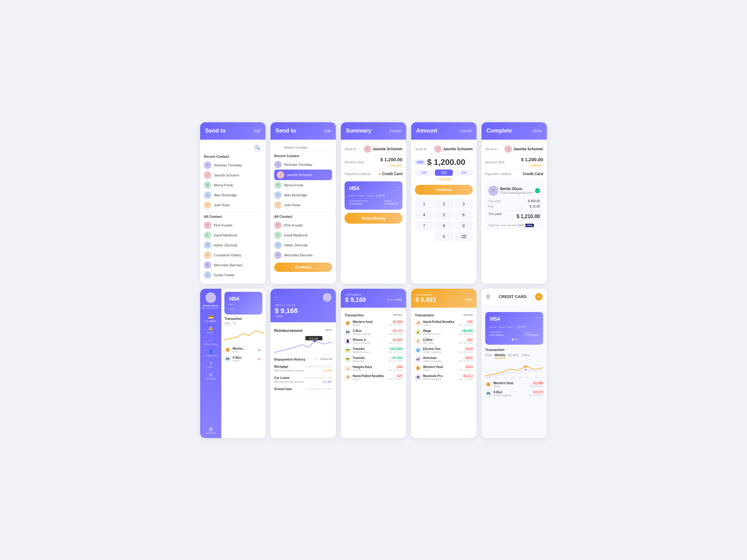 Image resolution: width=747 pixels, height=560 pixels. What do you see at coordinates (233, 265) in the screenshot?
I see `contact-row: M Mercedes Barrows` at bounding box center [233, 265].